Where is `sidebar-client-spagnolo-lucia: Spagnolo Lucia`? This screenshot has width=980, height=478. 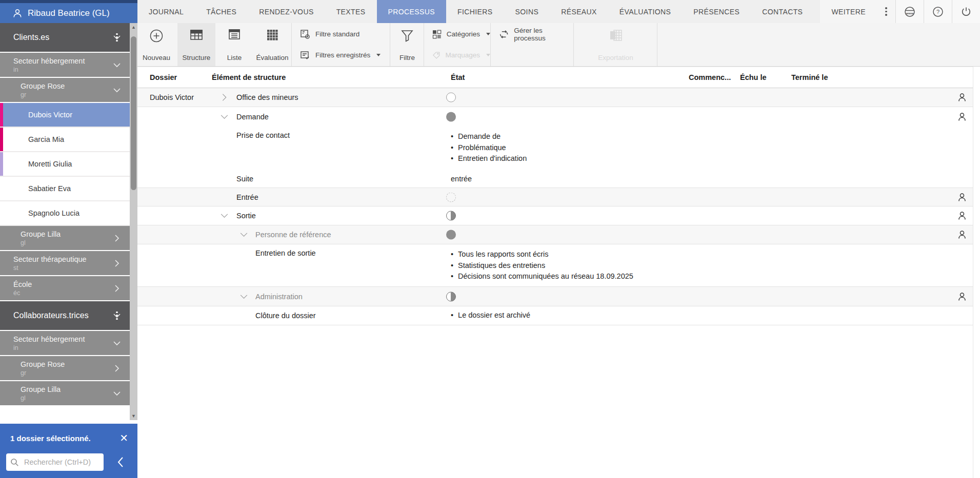
sidebar-client-spagnolo-lucia: Spagnolo Lucia is located at coordinates (65, 214).